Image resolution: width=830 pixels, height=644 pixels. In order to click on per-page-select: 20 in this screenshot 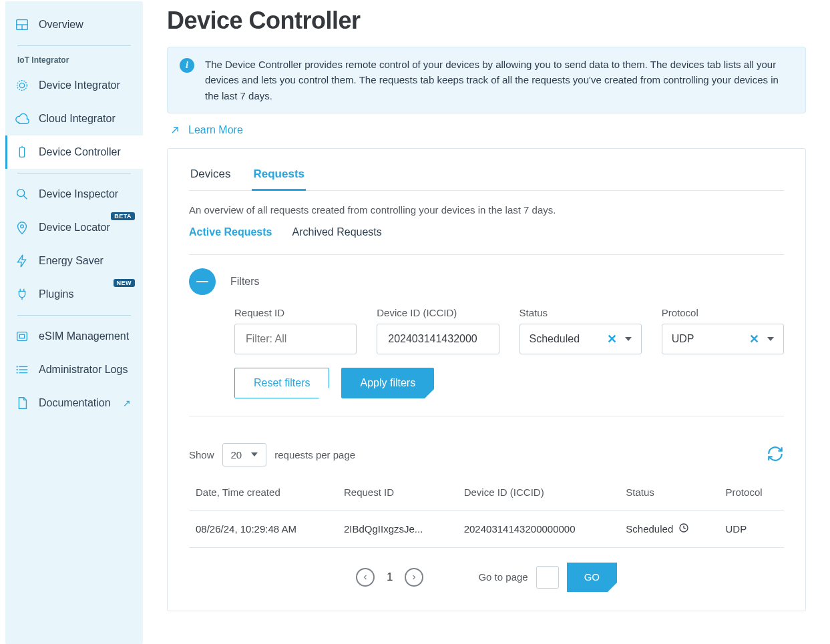, I will do `click(244, 455)`.